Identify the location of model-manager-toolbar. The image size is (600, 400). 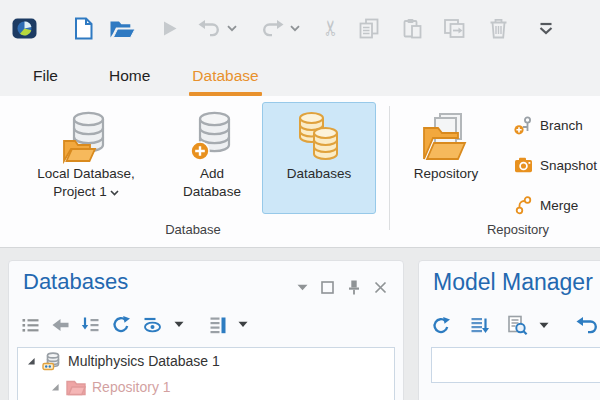
(515, 325).